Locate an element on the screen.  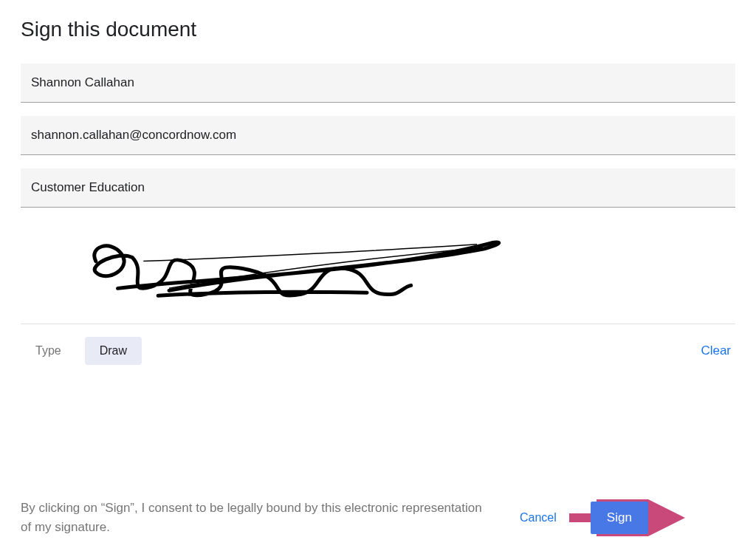
page-title: Sign this document is located at coordinates (378, 30).